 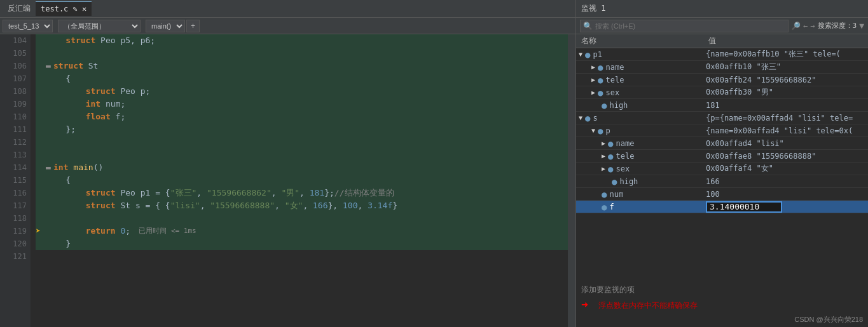 What do you see at coordinates (585, 305) in the screenshot?
I see `annotation-arrow-icon: ➜` at bounding box center [585, 305].